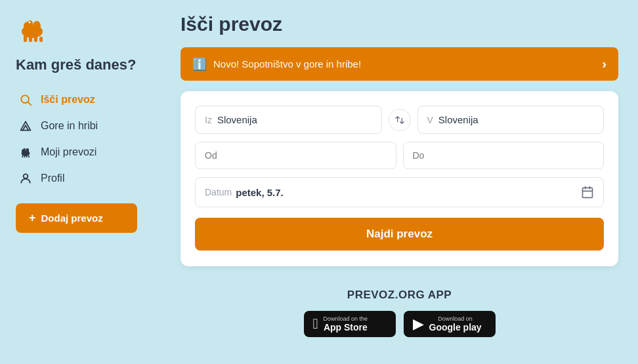 The width and height of the screenshot is (638, 364). I want to click on search-button: Najdi prevoz, so click(399, 234).